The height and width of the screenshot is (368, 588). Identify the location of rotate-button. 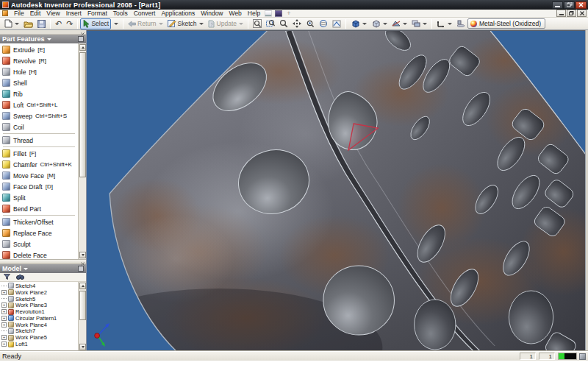
(323, 24).